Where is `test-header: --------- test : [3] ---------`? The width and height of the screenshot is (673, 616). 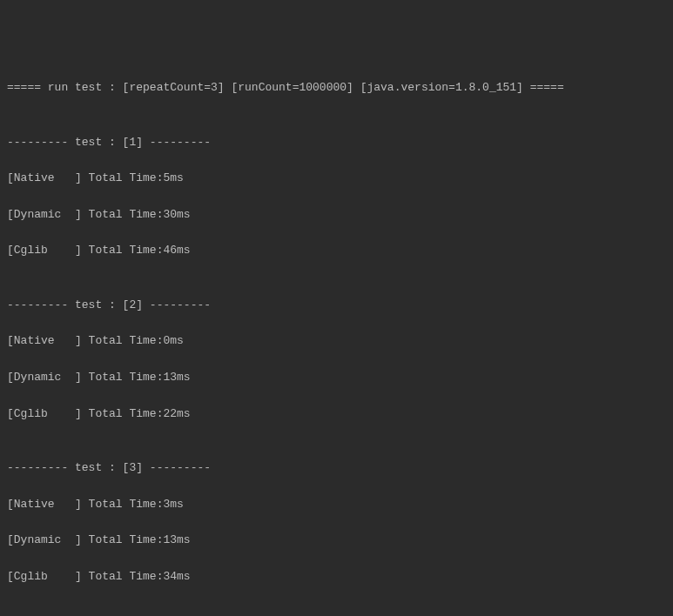 test-header: --------- test : [3] --------- is located at coordinates (336, 468).